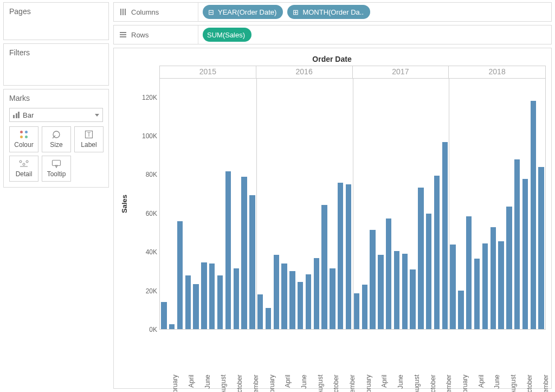 The image size is (555, 392). What do you see at coordinates (56, 65) in the screenshot?
I see `filters-panel: Filters` at bounding box center [56, 65].